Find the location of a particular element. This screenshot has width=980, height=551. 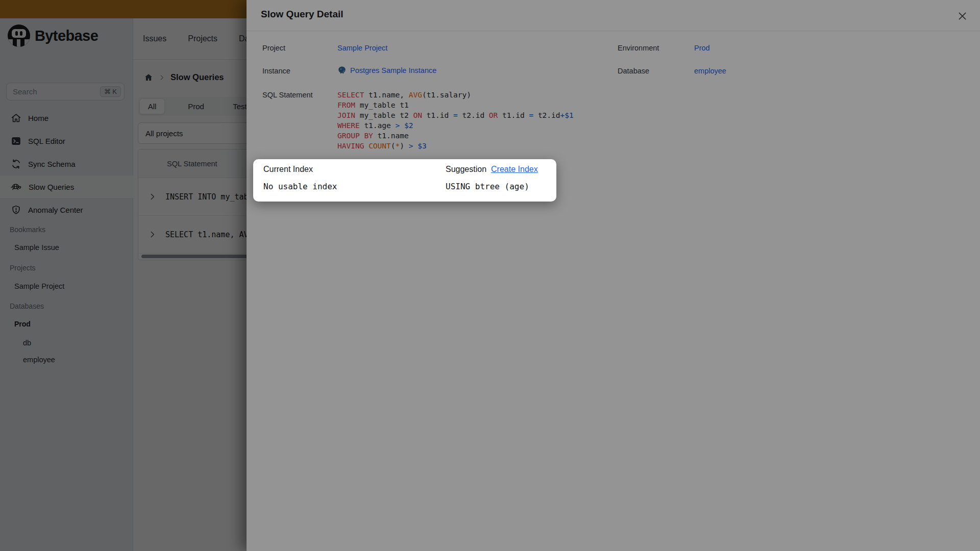

current-index-label: Current Index is located at coordinates (288, 169).